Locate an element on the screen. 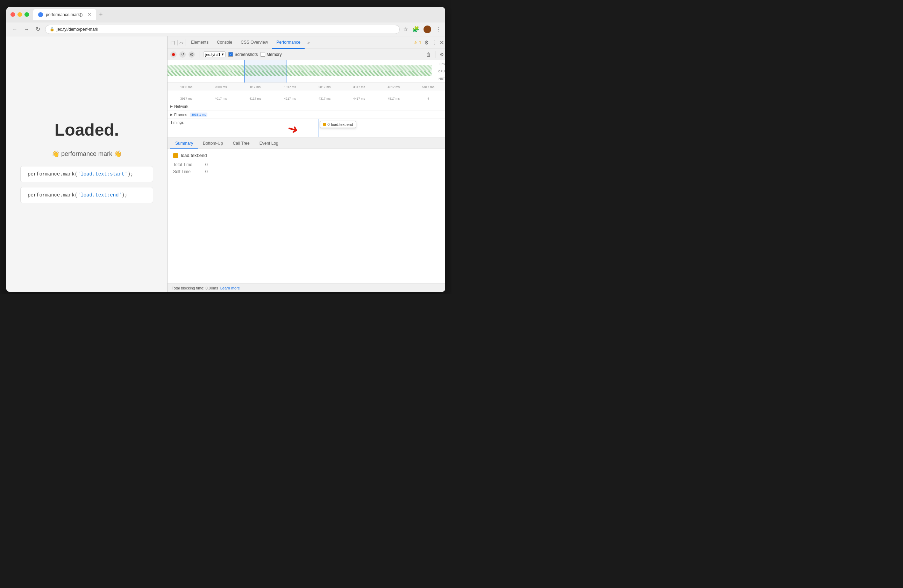  memory-checkbox is located at coordinates (263, 54).